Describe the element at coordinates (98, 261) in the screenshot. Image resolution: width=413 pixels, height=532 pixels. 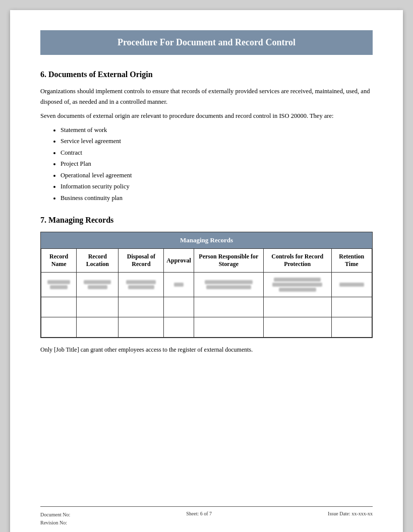
I see `col-record-location: Record Location` at that location.